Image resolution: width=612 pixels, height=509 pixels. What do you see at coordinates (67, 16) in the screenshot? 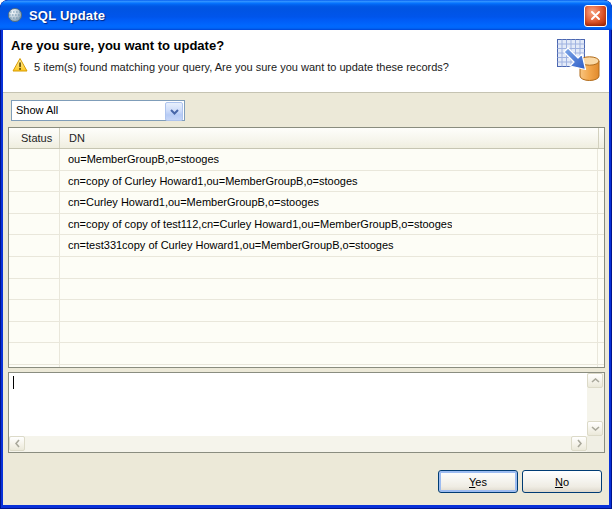
I see `window-title: SQL Update` at bounding box center [67, 16].